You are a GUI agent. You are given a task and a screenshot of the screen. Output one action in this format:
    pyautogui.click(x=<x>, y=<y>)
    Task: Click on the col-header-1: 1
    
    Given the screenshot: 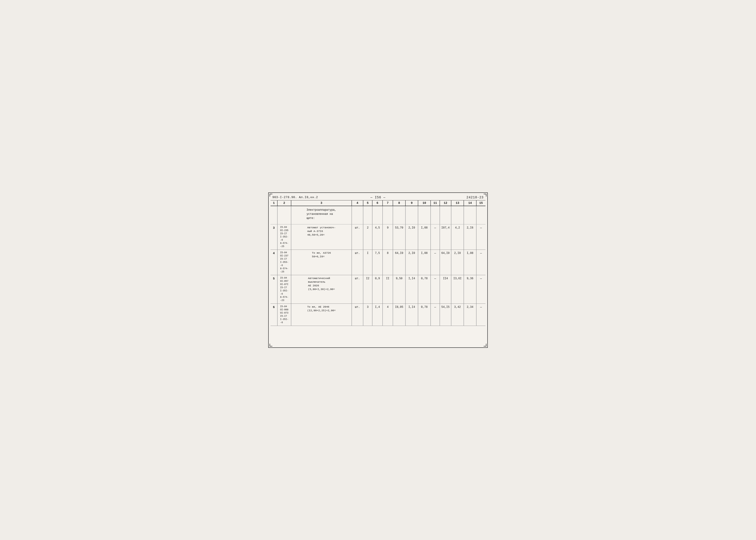 What is the action you would take?
    pyautogui.click(x=274, y=203)
    